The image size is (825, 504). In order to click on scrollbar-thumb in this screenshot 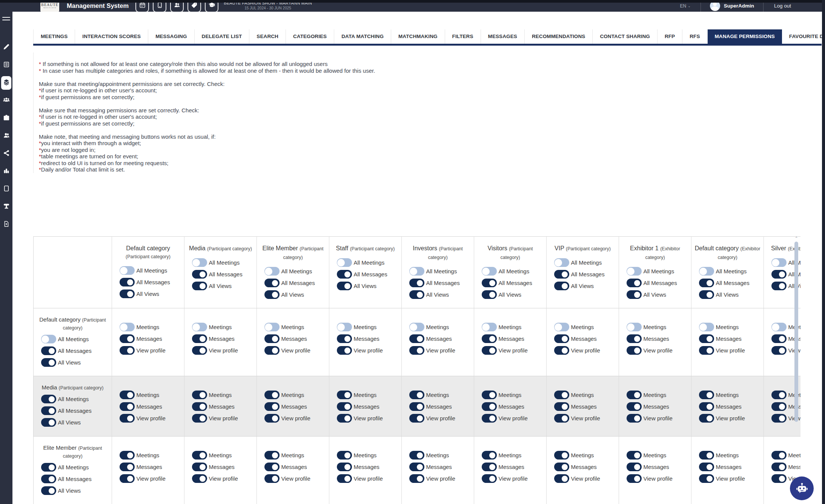, I will do `click(796, 332)`.